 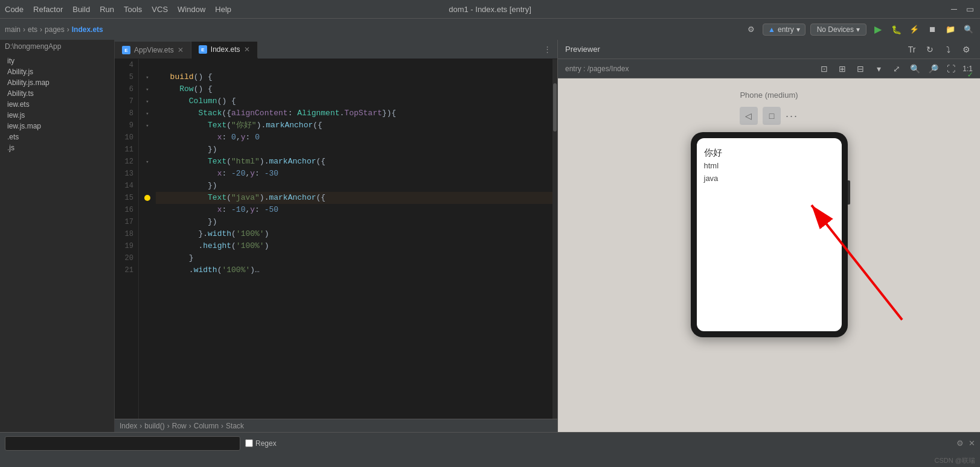 I want to click on line-number: 16, so click(x=127, y=210).